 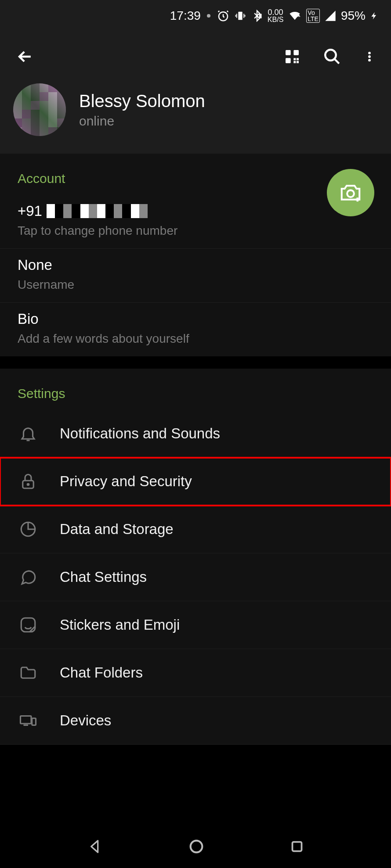 What do you see at coordinates (97, 211) in the screenshot?
I see `phone-number-censored` at bounding box center [97, 211].